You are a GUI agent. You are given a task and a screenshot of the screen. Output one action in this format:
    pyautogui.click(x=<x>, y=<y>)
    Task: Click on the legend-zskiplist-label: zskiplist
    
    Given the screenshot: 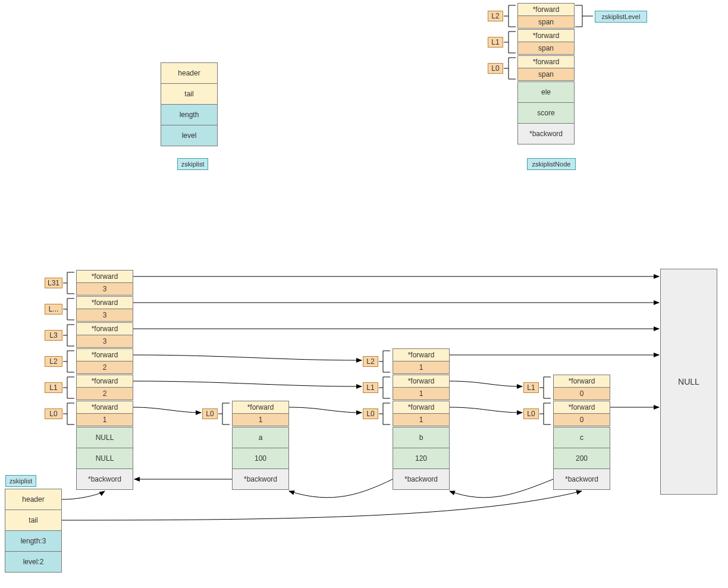 What is the action you would take?
    pyautogui.click(x=193, y=164)
    